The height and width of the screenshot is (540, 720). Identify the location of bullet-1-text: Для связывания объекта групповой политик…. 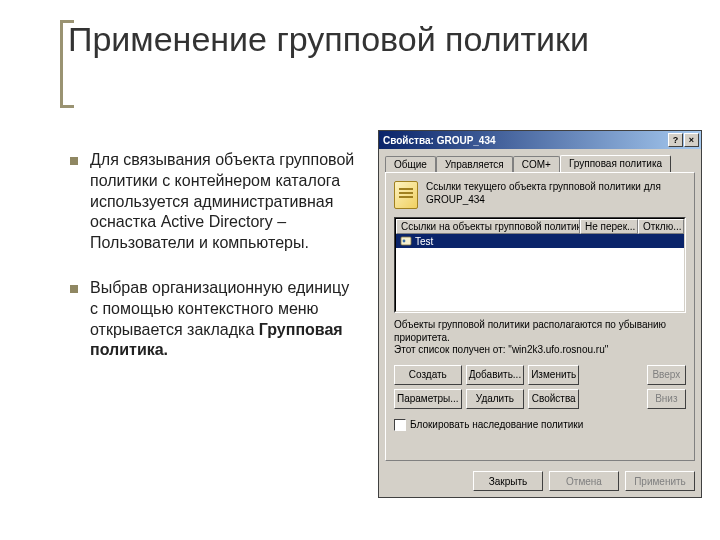
(222, 201).